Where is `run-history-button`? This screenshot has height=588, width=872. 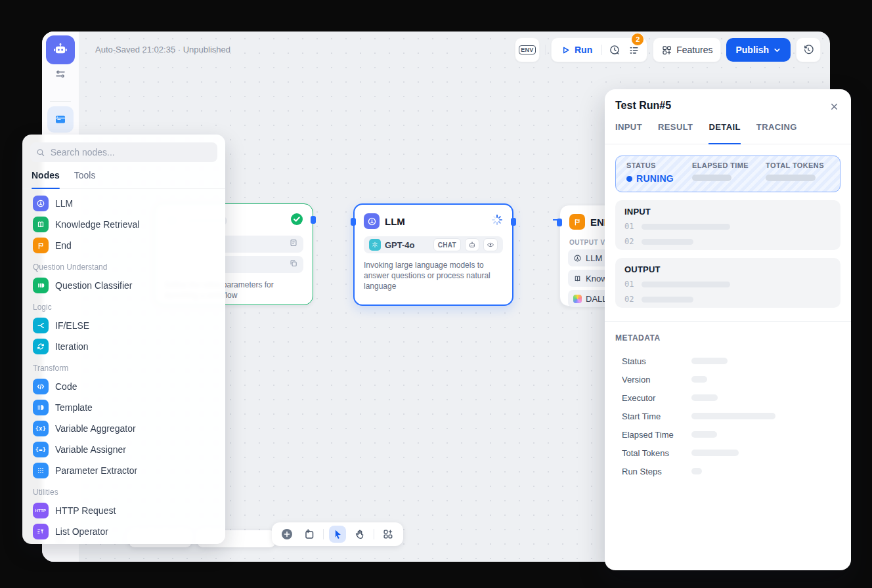 run-history-button is located at coordinates (615, 50).